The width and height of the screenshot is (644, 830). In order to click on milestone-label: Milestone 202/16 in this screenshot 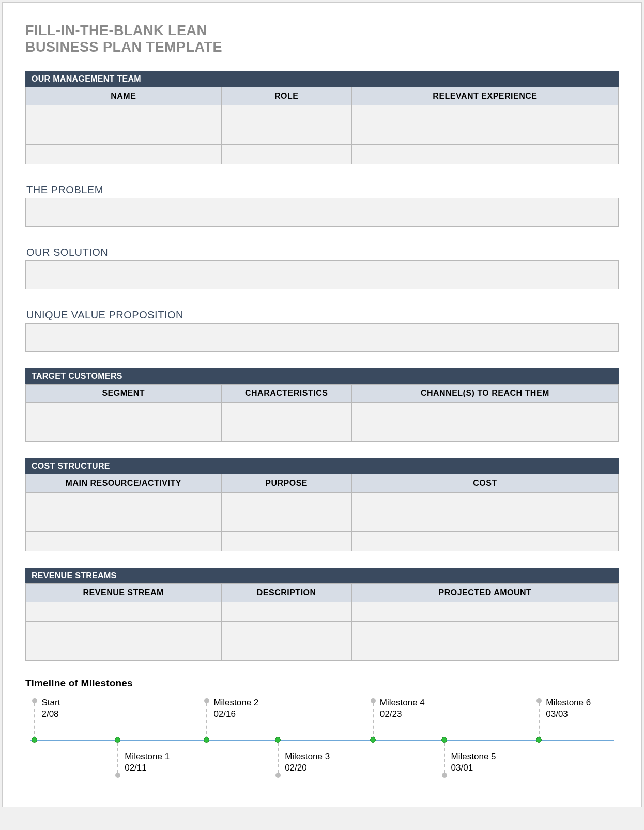, I will do `click(236, 709)`.